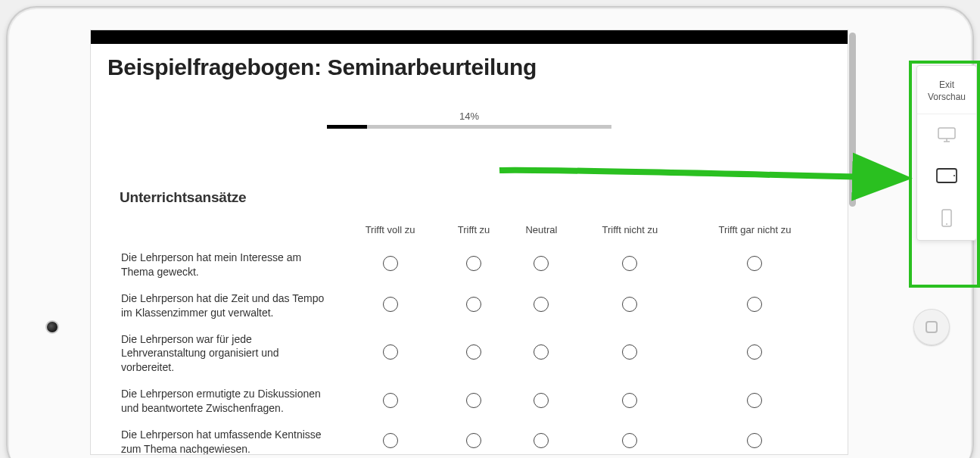 The height and width of the screenshot is (458, 980). Describe the element at coordinates (755, 232) in the screenshot. I see `scale-header: Trifft gar nicht zu` at that location.